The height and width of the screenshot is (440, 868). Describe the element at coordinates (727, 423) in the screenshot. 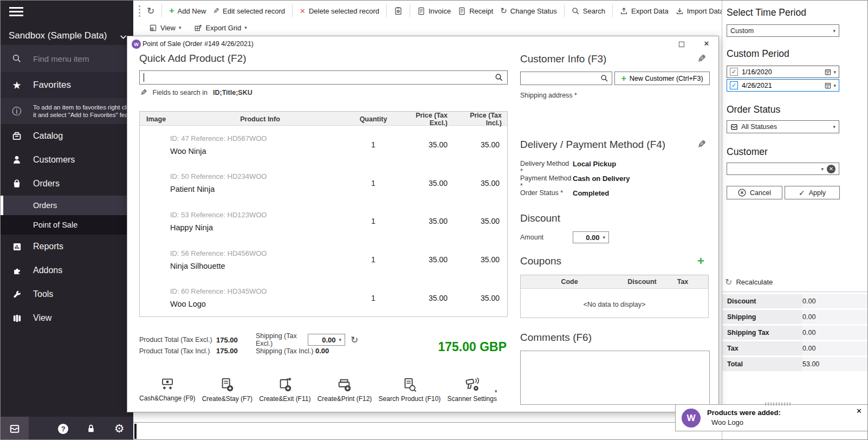

I see `toast-detail: Woo Logo` at that location.